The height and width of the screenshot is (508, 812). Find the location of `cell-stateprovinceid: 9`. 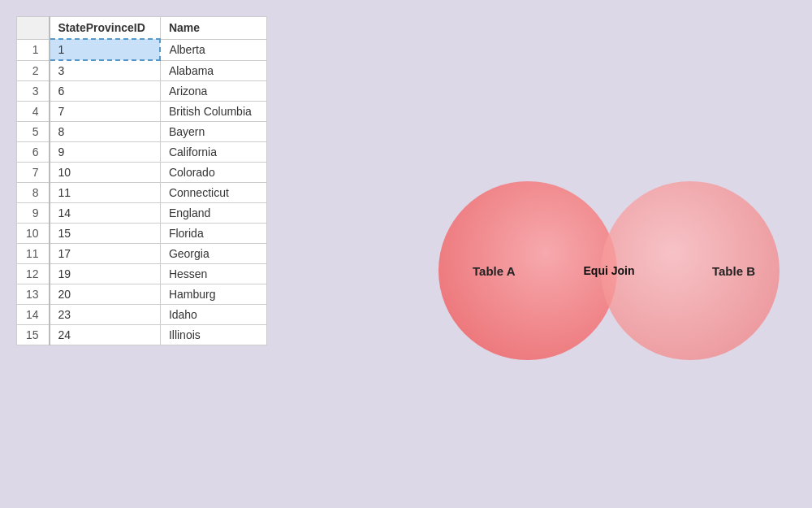

cell-stateprovinceid: 9 is located at coordinates (106, 153).